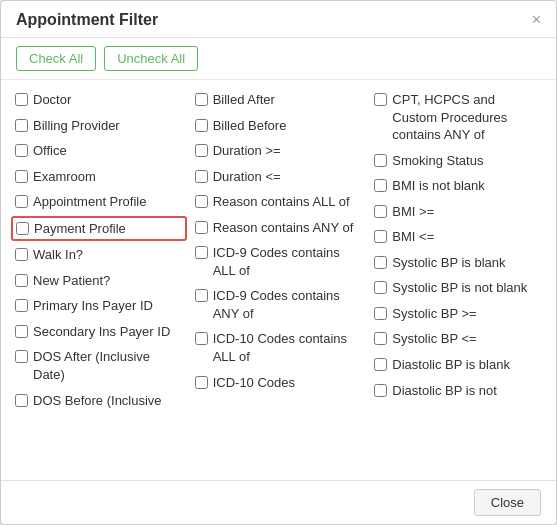  Describe the element at coordinates (458, 212) in the screenshot. I see `filter-item-bmi-gte: BMI >=` at that location.